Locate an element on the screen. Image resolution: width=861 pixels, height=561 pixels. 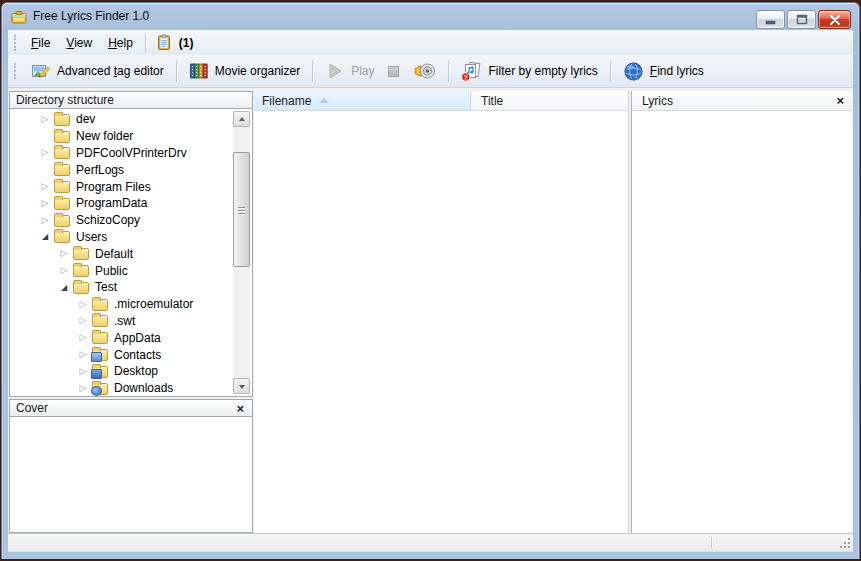
menu-help: Help is located at coordinates (120, 43).